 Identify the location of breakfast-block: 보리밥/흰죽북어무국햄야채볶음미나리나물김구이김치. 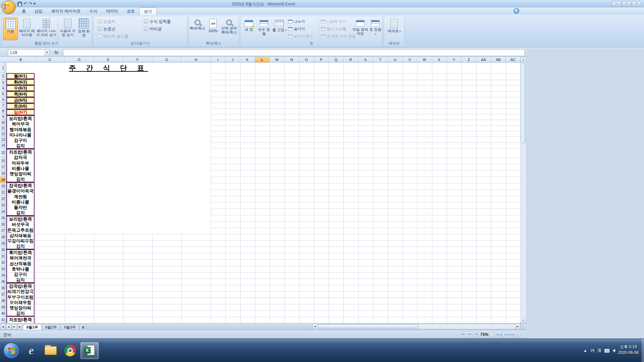
(20, 132).